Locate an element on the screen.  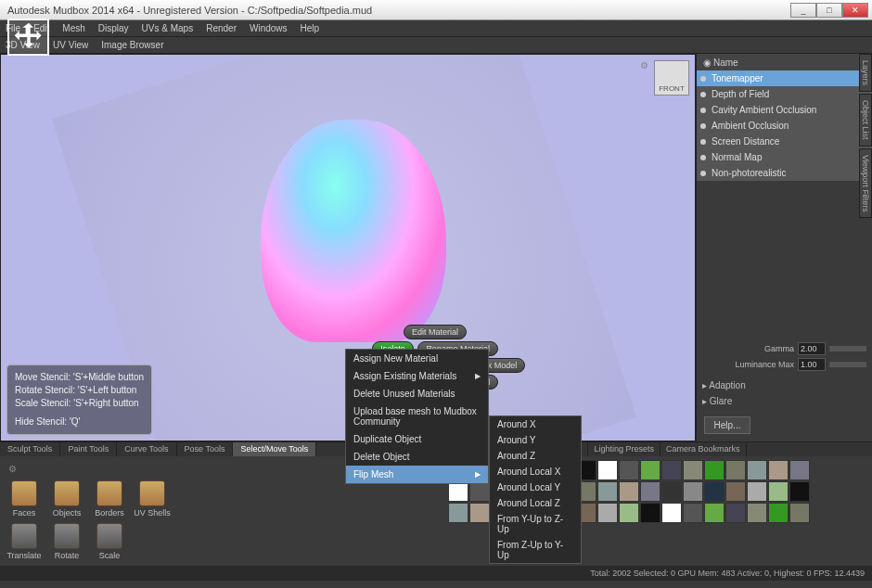
gamma-input: 2.00 is located at coordinates (812, 349).